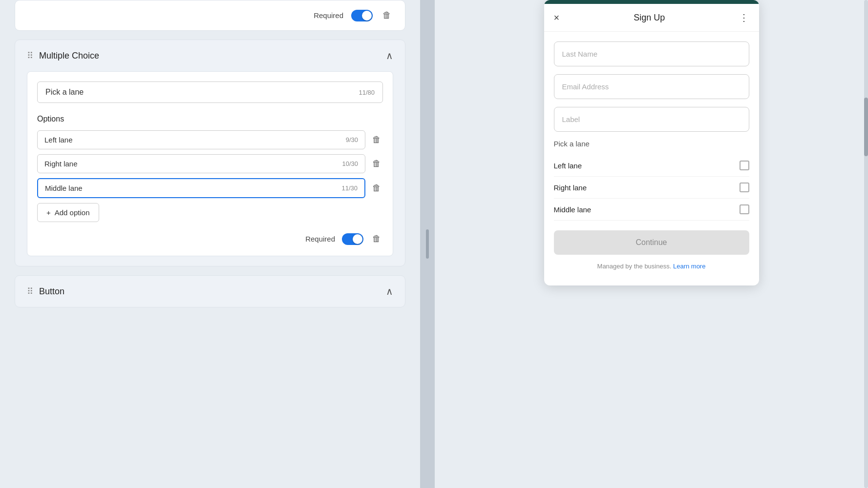 The width and height of the screenshot is (868, 488). Describe the element at coordinates (362, 16) in the screenshot. I see `toggle-track-top` at that location.